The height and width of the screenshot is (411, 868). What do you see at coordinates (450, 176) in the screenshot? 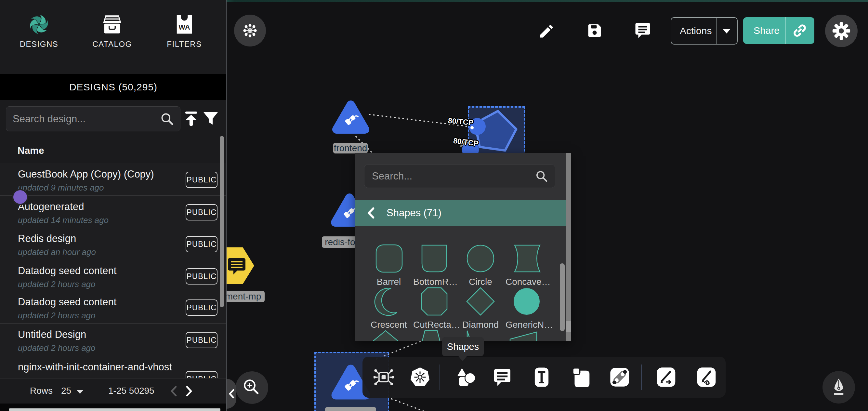
I see `shapes-search-input` at bounding box center [450, 176].